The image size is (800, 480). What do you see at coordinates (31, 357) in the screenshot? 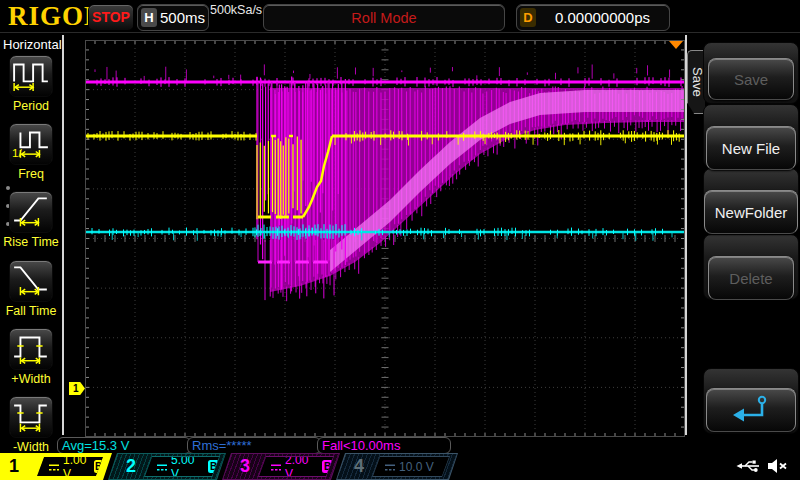
I see `sidebar-item-pos-width: +Width` at bounding box center [31, 357].